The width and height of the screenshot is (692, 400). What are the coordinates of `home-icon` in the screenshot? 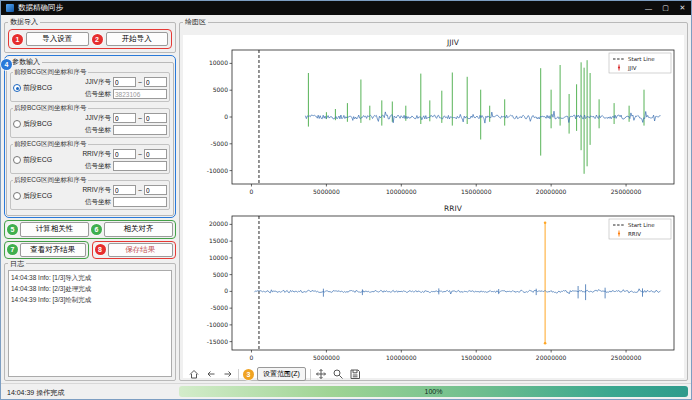 It's located at (194, 374).